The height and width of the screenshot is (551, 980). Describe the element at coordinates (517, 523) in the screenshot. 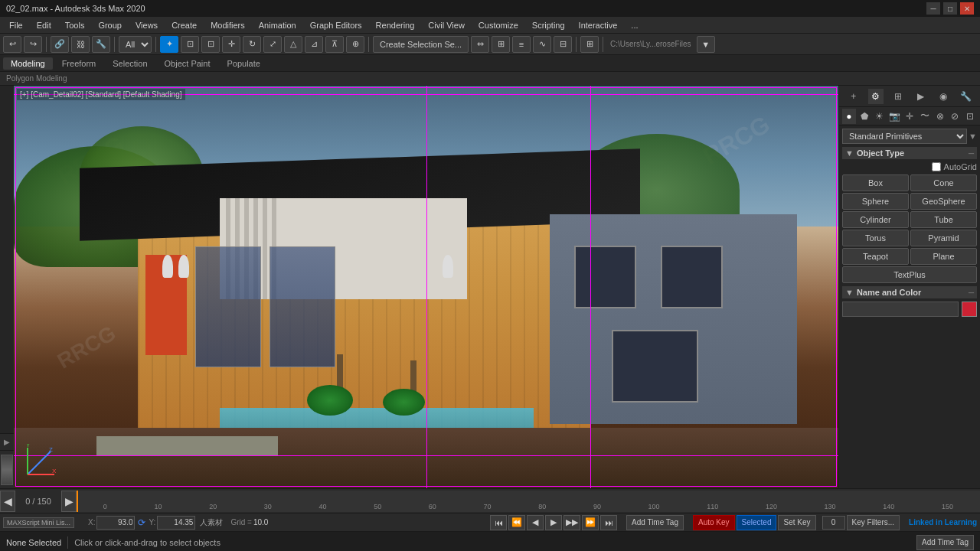

I see `prev-key-button: ⏪` at that location.